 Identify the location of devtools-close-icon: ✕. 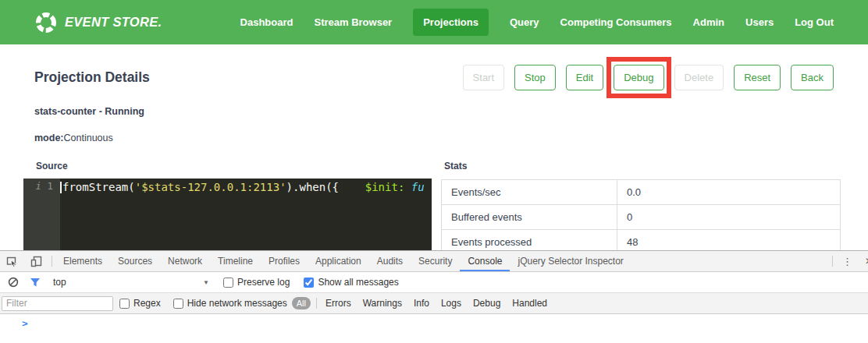
(863, 261).